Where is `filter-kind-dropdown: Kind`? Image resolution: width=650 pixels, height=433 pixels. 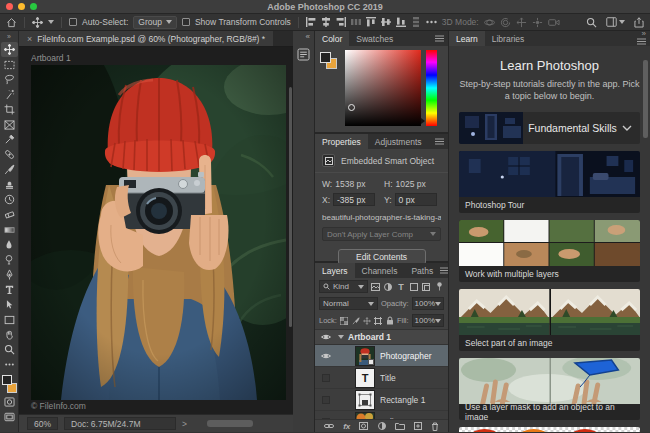 filter-kind-dropdown: Kind is located at coordinates (344, 286).